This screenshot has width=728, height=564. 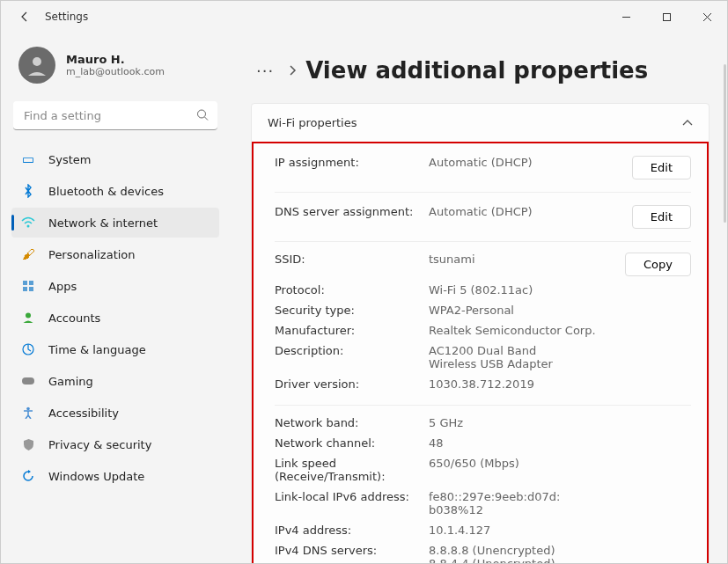 I want to click on value: WPA2-Personal, so click(x=560, y=310).